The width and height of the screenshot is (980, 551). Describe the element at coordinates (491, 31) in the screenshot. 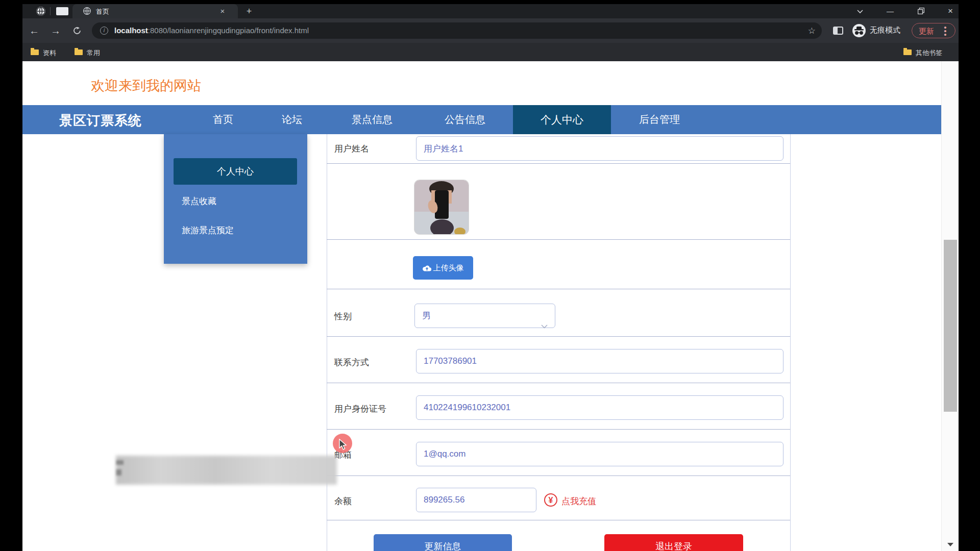

I see `browser-toolbar: ← → i localhost:8080/laonianrenjingqudin…` at that location.